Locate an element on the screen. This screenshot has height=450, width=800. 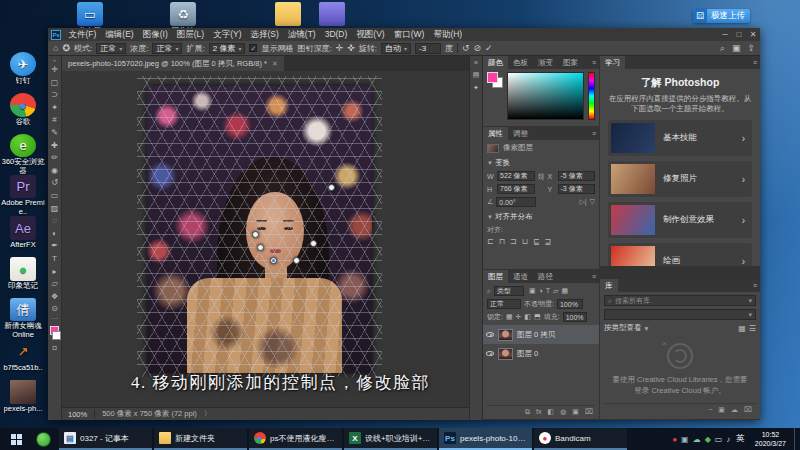
cancel-warp-icon: ⊘ is located at coordinates (478, 48).